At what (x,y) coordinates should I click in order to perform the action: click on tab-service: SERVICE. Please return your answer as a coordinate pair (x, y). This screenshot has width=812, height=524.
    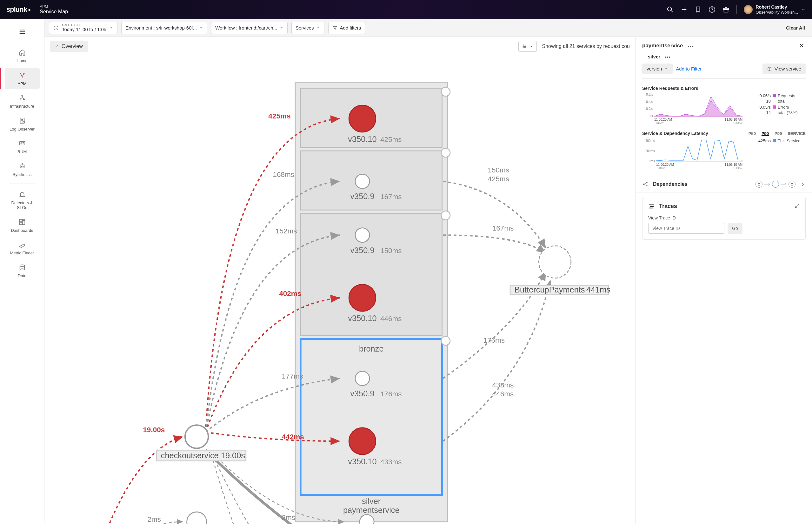
    Looking at the image, I should click on (796, 133).